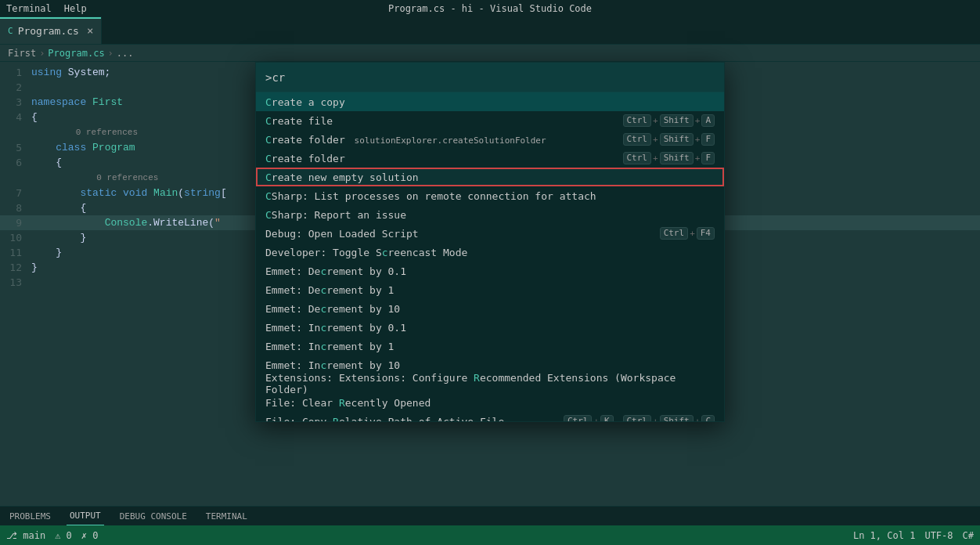  Describe the element at coordinates (76, 53) in the screenshot. I see `breadcrumb-program-cs: Program.cs` at that location.